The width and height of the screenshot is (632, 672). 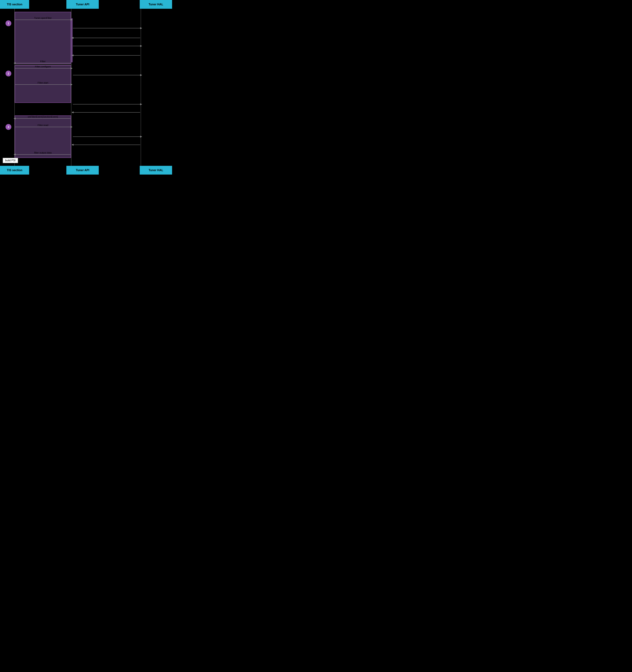 I want to click on sequence-diagram: TIS section Tuner API Tuner HAL 1 Tuner.…, so click(x=86, y=87).